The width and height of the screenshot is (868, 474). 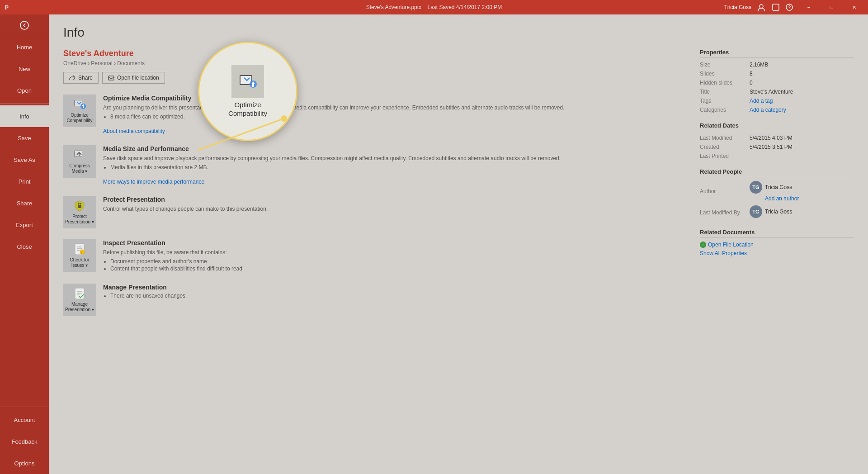 What do you see at coordinates (24, 47) in the screenshot?
I see `sidebar-home-label: Home` at bounding box center [24, 47].